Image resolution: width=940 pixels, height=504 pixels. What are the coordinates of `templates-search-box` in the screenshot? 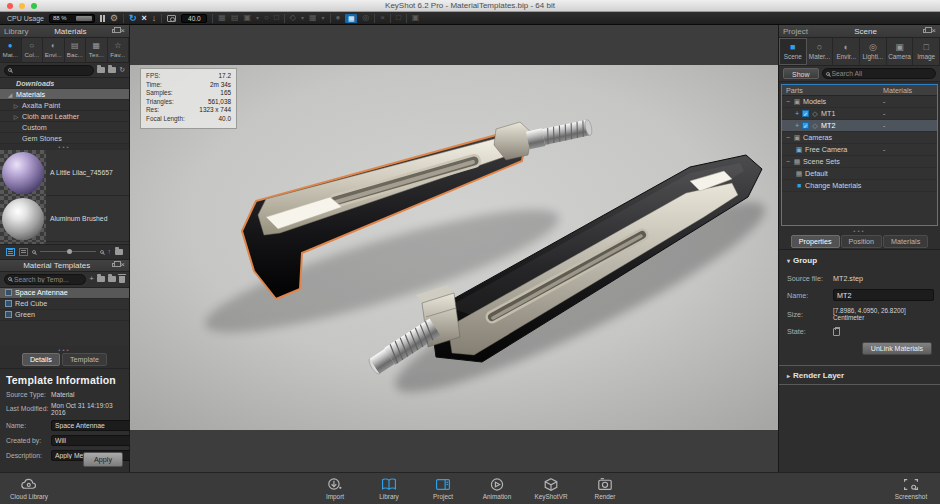 It's located at (45, 280).